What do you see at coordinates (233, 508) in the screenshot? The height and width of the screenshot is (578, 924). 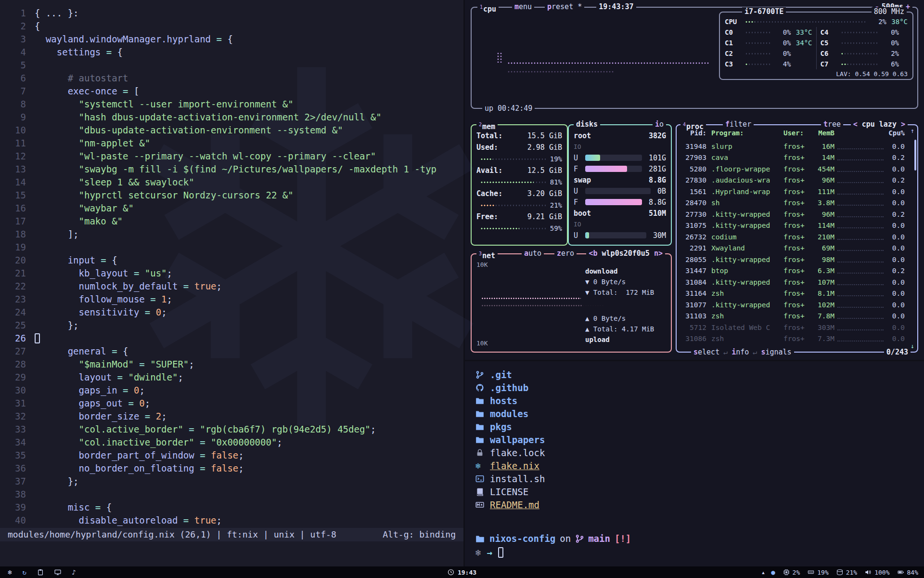 I see `editor-line: 39 misc = {` at bounding box center [233, 508].